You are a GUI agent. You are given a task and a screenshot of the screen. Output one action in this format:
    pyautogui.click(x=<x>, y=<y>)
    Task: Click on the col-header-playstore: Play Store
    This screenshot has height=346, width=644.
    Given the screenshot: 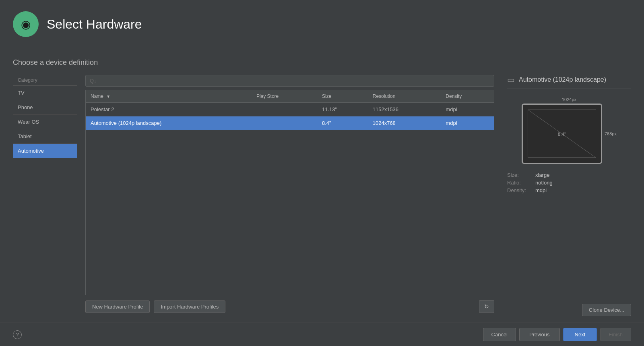 What is the action you would take?
    pyautogui.click(x=284, y=97)
    